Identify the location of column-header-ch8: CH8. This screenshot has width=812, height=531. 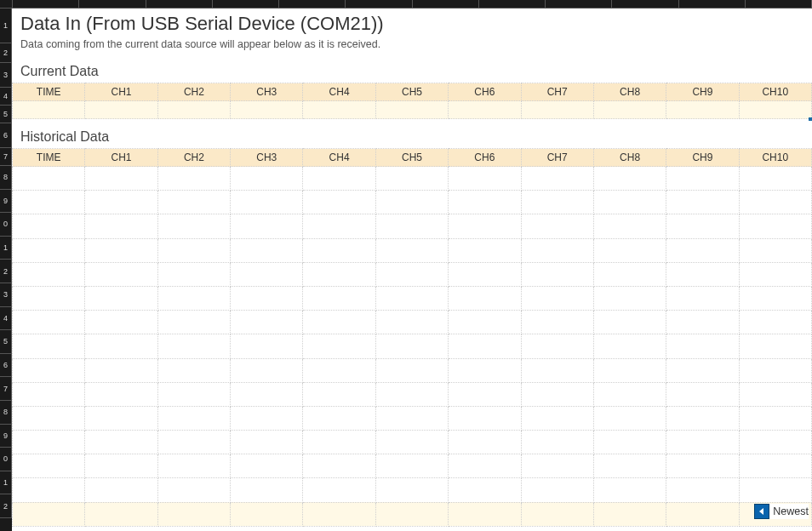
(630, 158).